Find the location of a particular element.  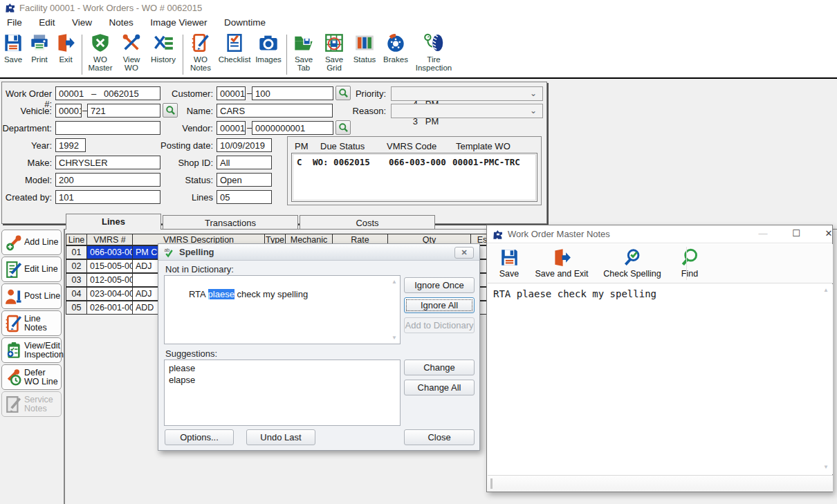

col-header-vmrs: VMRS # is located at coordinates (109, 239).